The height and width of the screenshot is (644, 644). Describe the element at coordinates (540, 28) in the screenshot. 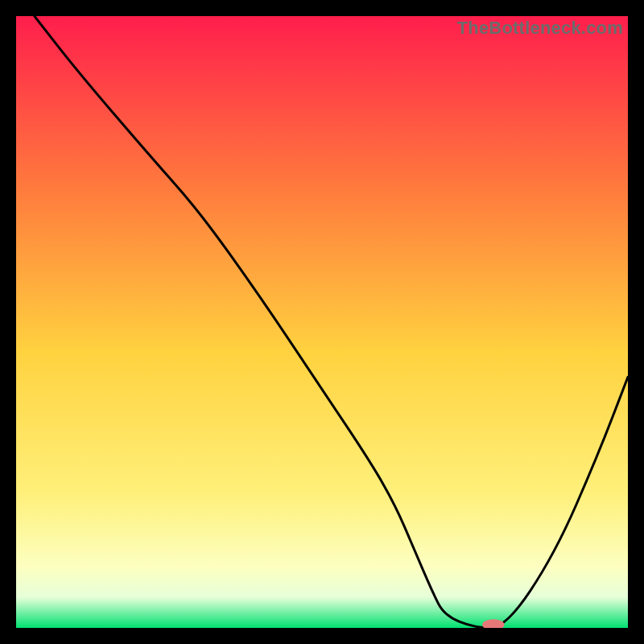

I see `watermark-text: TheBottleneck.com` at that location.